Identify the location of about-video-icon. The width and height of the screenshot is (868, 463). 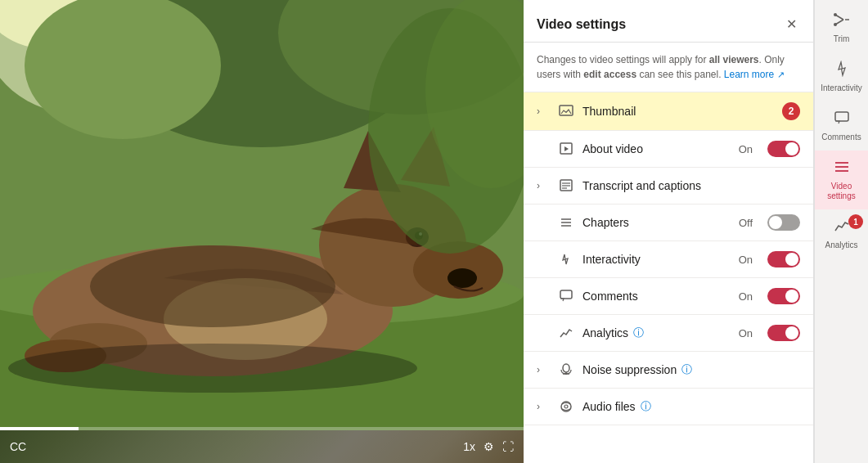
(566, 149).